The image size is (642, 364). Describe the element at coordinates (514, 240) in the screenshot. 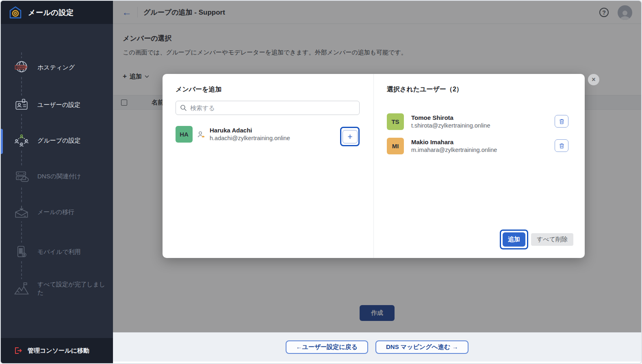

I see `confirm-add-button: 追加` at that location.